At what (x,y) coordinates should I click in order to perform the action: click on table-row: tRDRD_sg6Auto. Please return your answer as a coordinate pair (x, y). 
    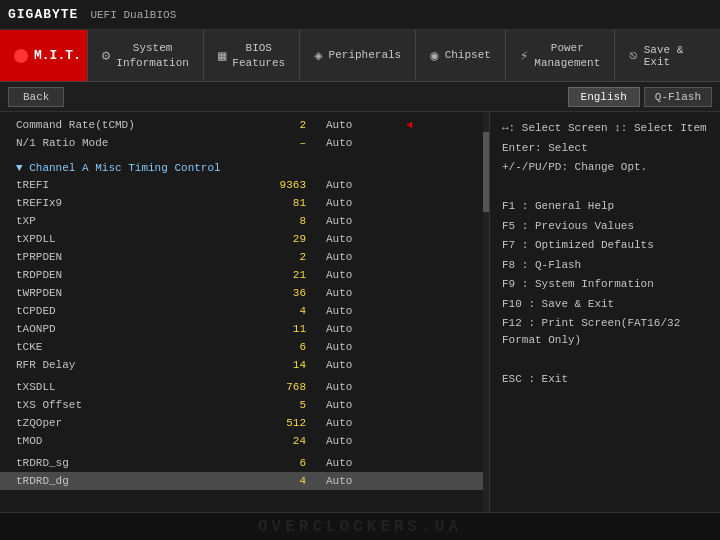
    Looking at the image, I should click on (244, 463).